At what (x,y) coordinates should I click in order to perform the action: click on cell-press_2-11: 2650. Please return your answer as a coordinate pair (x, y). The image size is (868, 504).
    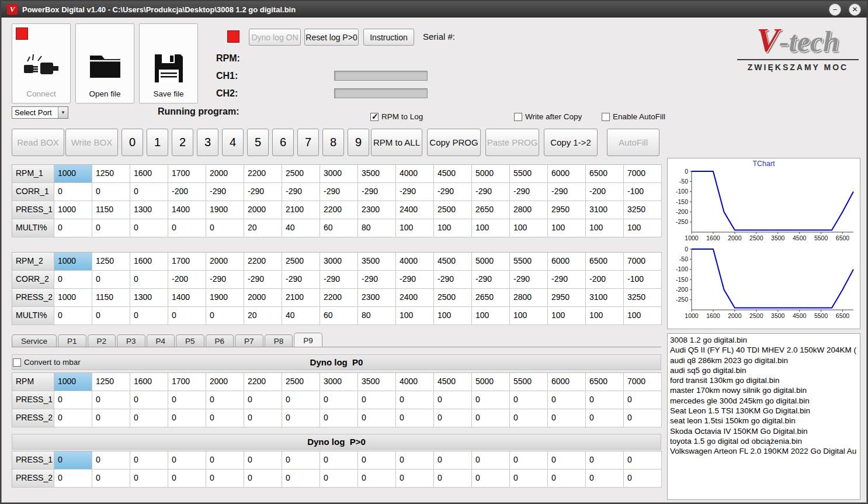
    Looking at the image, I should click on (491, 298).